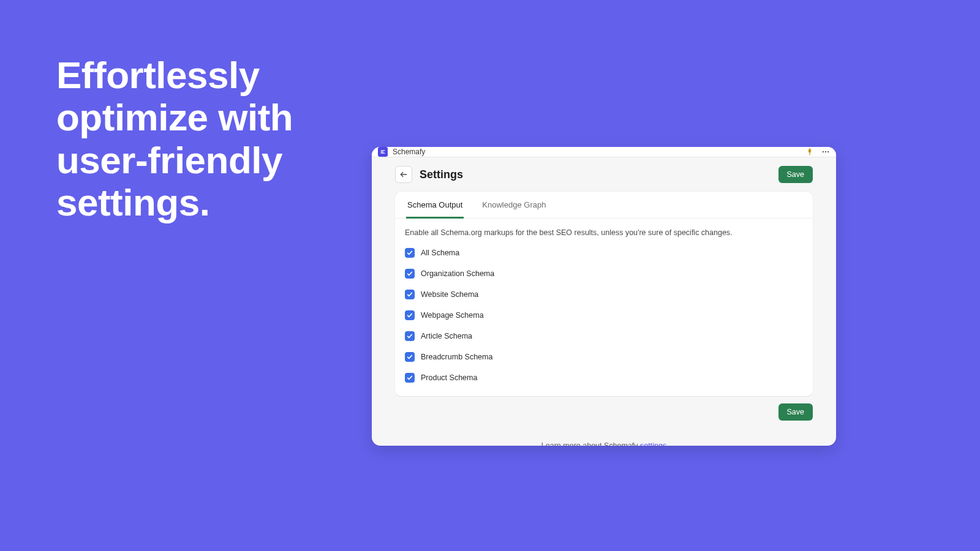 The height and width of the screenshot is (551, 980). Describe the element at coordinates (435, 205) in the screenshot. I see `tab-schema-output: Schema Output` at that location.